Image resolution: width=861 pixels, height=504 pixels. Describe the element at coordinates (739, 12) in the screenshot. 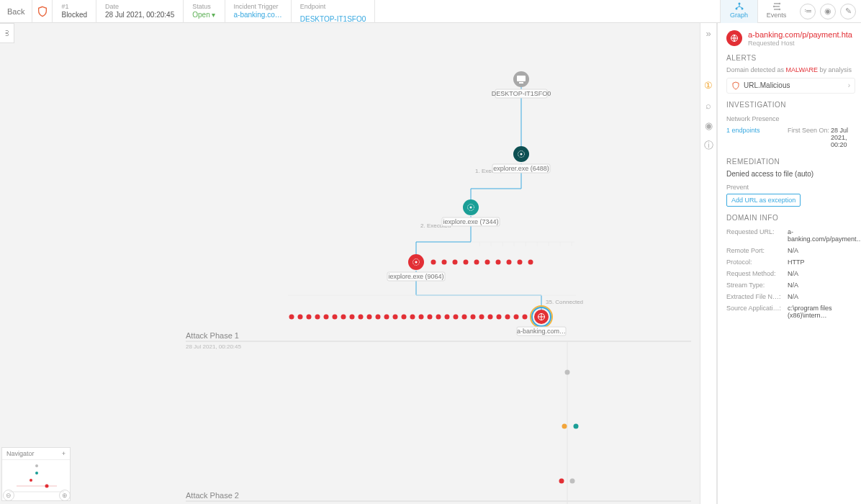

I see `tab-graph: Graph` at that location.